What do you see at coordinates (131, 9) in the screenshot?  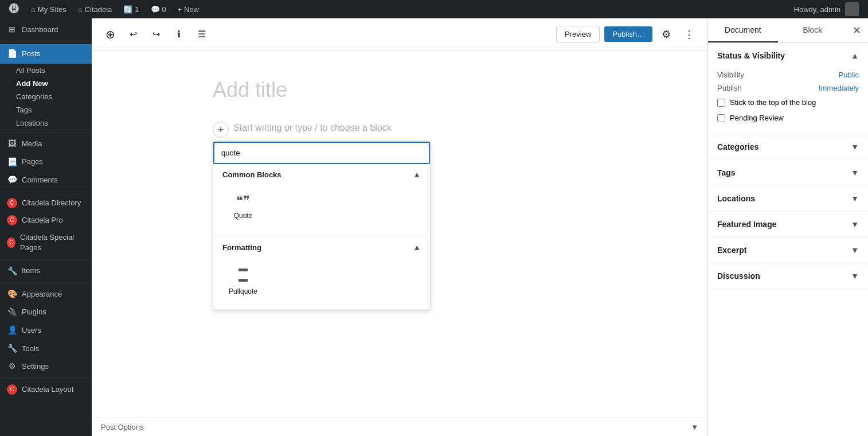 I see `updates-link: 🔄 1` at bounding box center [131, 9].